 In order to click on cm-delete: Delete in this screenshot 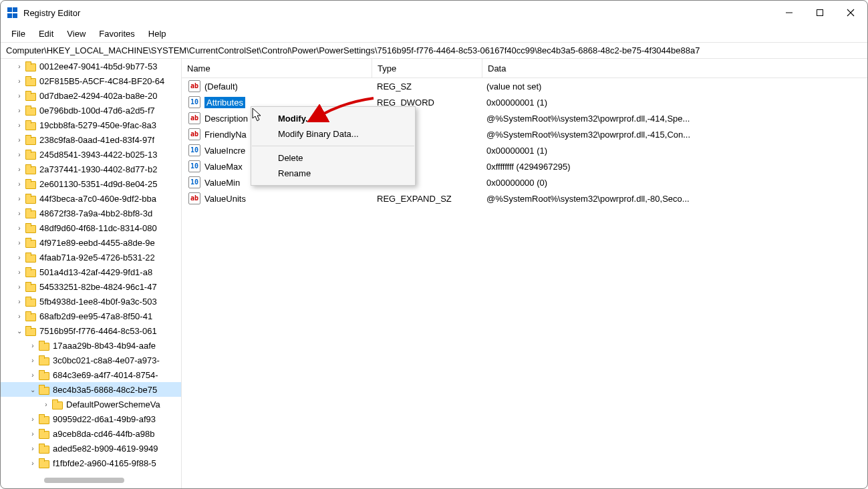, I will do `click(333, 158)`.